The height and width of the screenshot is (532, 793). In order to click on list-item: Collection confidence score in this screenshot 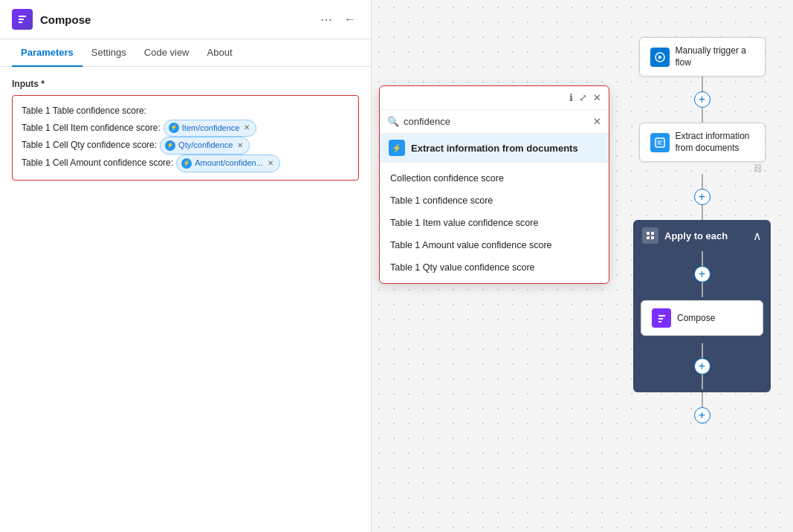, I will do `click(494, 178)`.